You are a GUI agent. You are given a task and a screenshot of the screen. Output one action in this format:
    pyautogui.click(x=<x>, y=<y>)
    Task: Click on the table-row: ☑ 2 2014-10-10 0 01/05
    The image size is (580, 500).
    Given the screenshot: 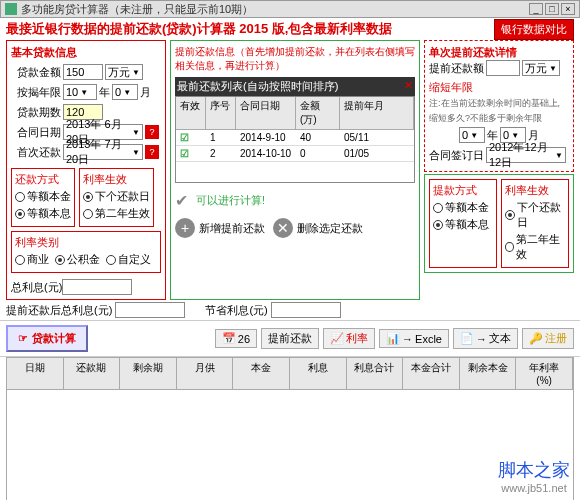 What is the action you would take?
    pyautogui.click(x=295, y=154)
    